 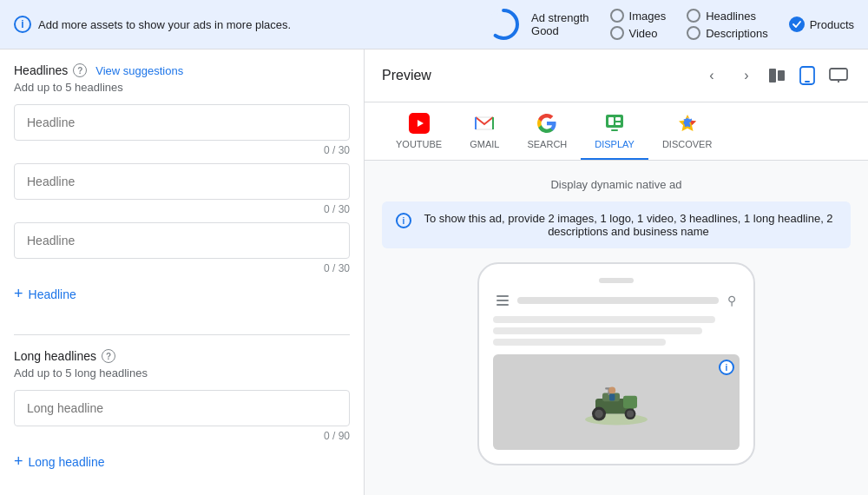 I want to click on info-message: i Add more assets to show your ads in mo…, so click(x=240, y=24).